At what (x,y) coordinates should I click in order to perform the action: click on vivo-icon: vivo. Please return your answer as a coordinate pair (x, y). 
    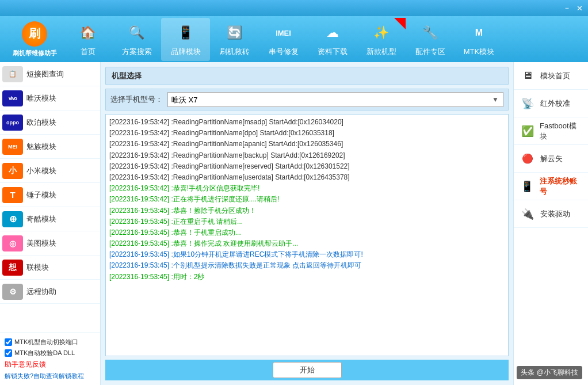
    Looking at the image, I should click on (13, 98).